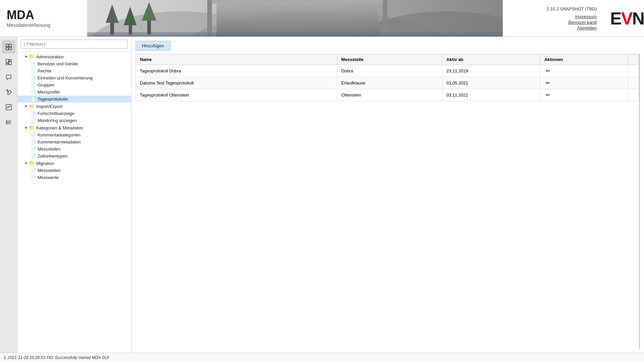 This screenshot has height=362, width=644. Describe the element at coordinates (49, 107) in the screenshot. I see `tree-label-importexport: Import/Export` at that location.